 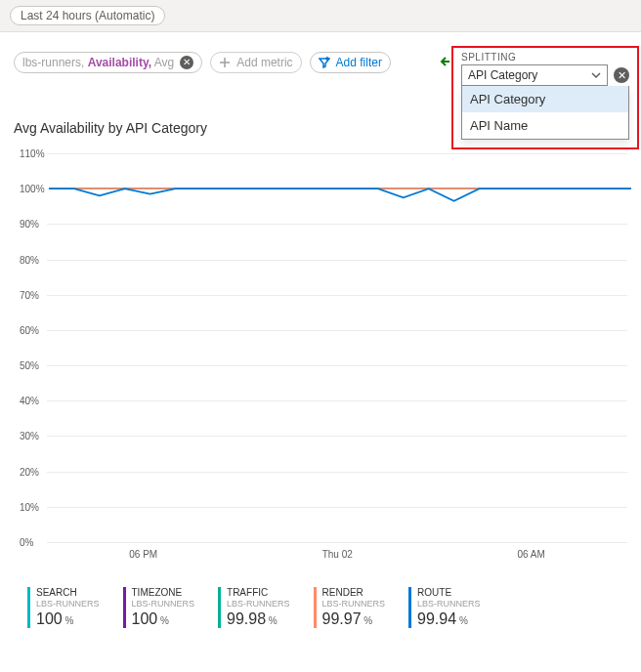 I want to click on legend-item: SEARCHLBS-RUNNERS100 %, so click(x=64, y=608).